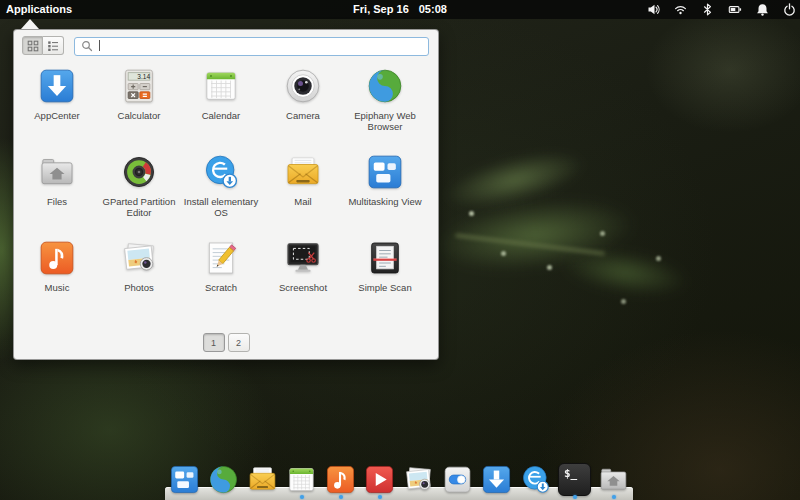 This screenshot has width=800, height=500. I want to click on app-label: Screenshot, so click(303, 288).